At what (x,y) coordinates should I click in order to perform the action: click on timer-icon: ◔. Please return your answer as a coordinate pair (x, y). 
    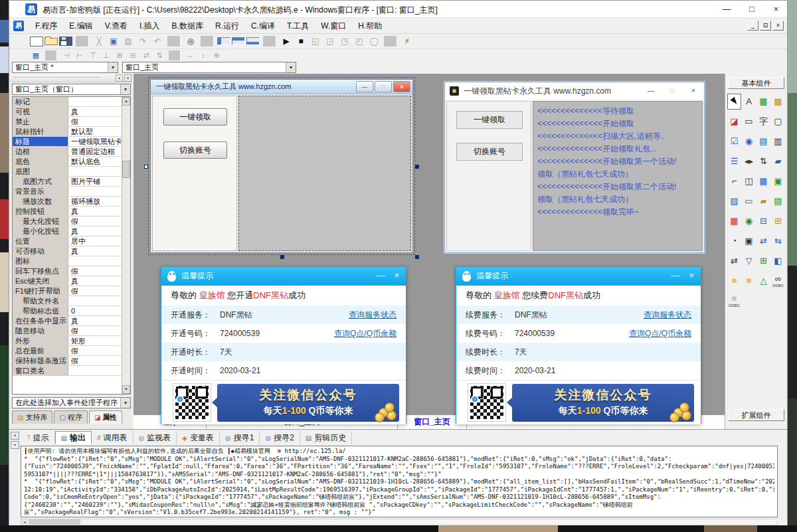
    Looking at the image, I should click on (735, 241).